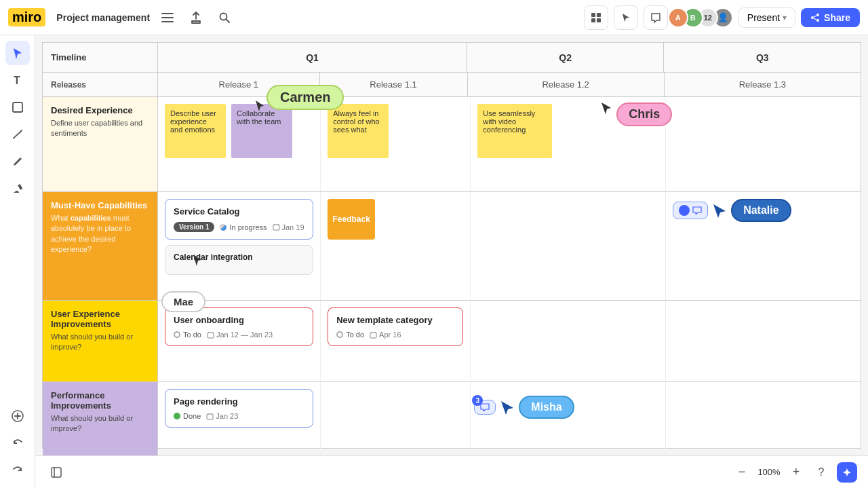 This screenshot has height=488, width=868. What do you see at coordinates (18, 262) in the screenshot?
I see `left-toolbar: T` at bounding box center [18, 262].